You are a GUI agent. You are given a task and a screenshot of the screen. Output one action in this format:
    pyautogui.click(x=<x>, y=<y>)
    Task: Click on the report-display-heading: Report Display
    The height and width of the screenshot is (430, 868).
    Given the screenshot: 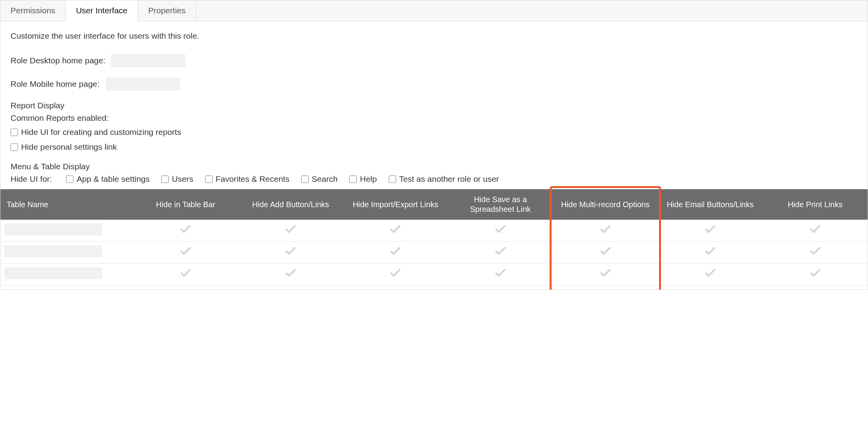 What is the action you would take?
    pyautogui.click(x=434, y=106)
    